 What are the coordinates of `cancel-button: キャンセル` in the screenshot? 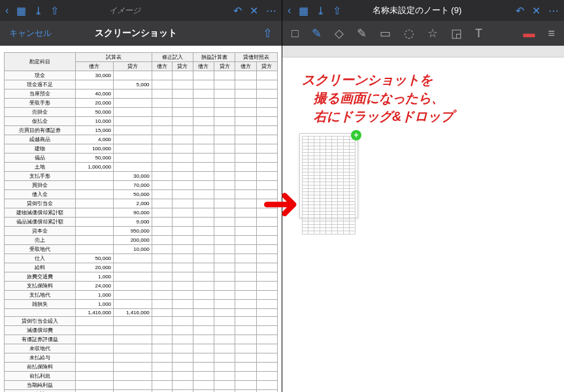 It's located at (30, 33).